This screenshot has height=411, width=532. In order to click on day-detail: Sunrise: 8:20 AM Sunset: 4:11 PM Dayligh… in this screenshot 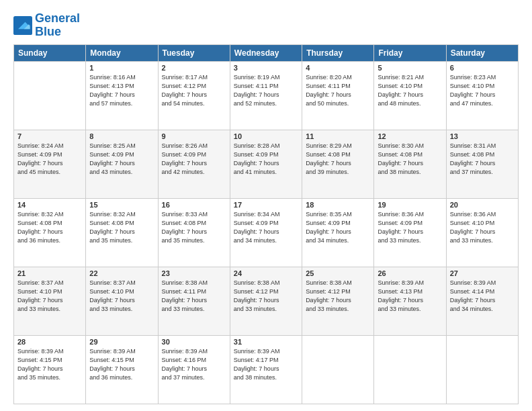, I will do `click(338, 91)`.